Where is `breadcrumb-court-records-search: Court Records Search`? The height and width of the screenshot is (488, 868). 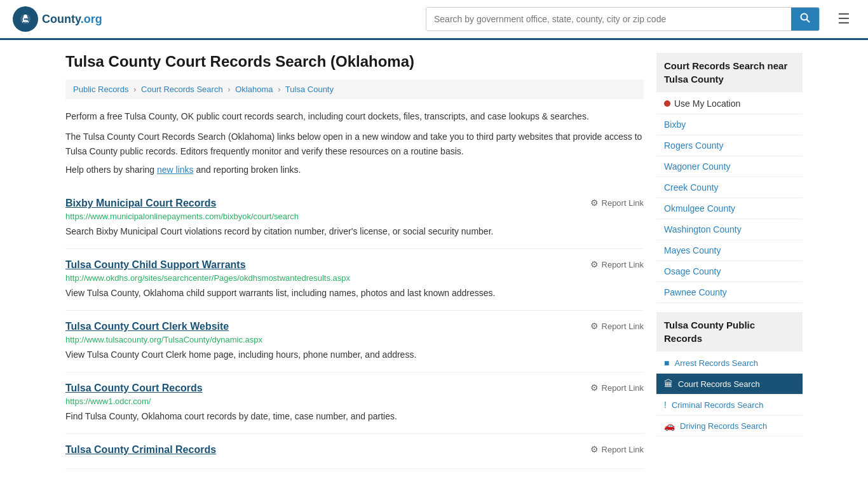 breadcrumb-court-records-search: Court Records Search is located at coordinates (182, 89).